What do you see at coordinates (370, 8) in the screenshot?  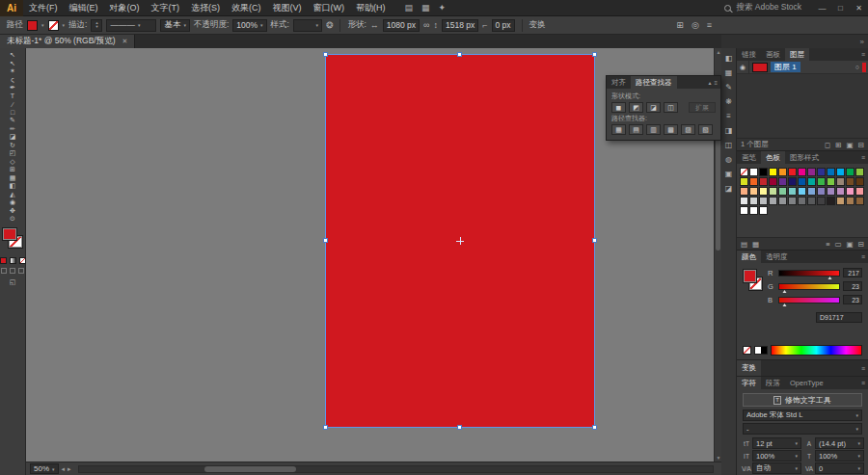 I see `menu-item: 帮助(H)` at bounding box center [370, 8].